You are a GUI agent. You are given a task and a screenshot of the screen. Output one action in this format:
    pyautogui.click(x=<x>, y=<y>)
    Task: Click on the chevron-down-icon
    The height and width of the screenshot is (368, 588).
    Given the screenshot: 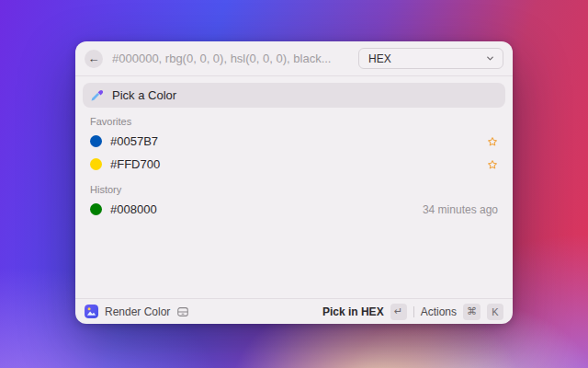 What is the action you would take?
    pyautogui.click(x=491, y=59)
    